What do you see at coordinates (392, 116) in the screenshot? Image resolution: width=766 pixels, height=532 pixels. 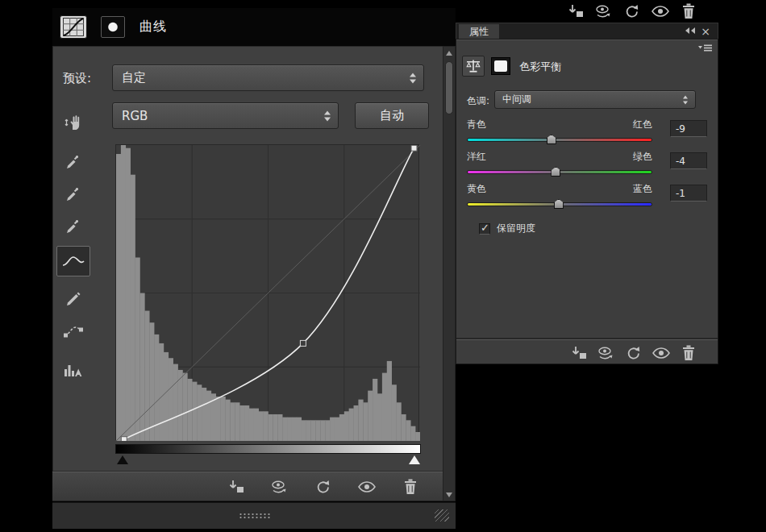 I see `auto-button-label: 自动` at bounding box center [392, 116].